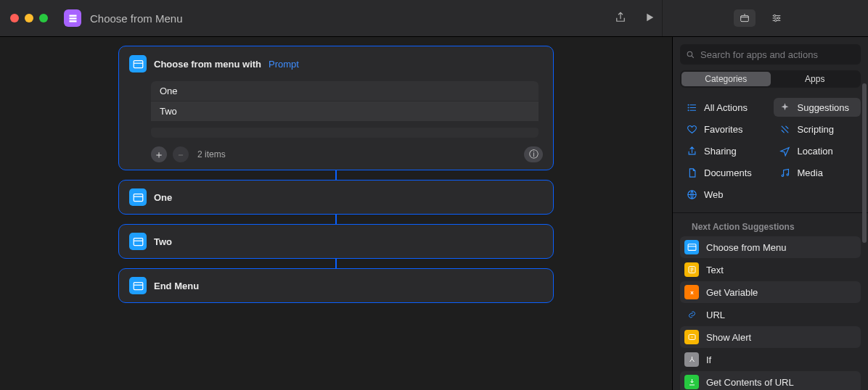 The width and height of the screenshot is (868, 390). Describe the element at coordinates (635, 19) in the screenshot. I see `toolbar-right` at that location.